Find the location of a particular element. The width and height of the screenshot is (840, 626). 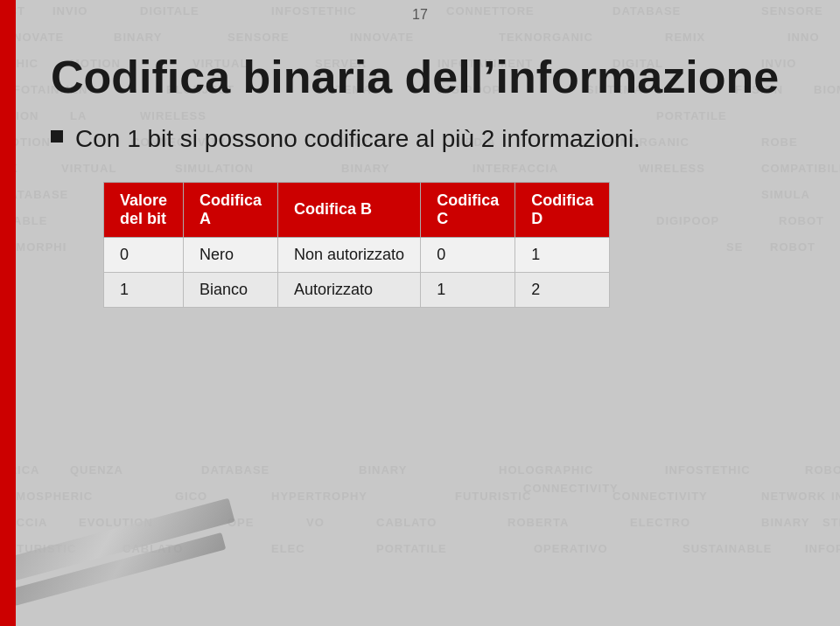

bullet-section: Con 1 bit si possono codificare al più 2… is located at coordinates (428, 139).